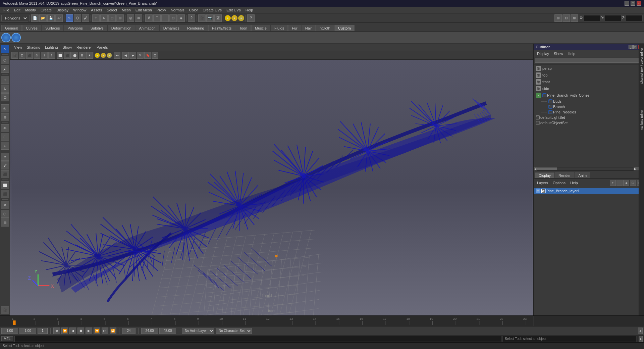 Image resolution: width=644 pixels, height=349 pixels. What do you see at coordinates (126, 10) in the screenshot?
I see `menu-mesh: Mesh` at bounding box center [126, 10].